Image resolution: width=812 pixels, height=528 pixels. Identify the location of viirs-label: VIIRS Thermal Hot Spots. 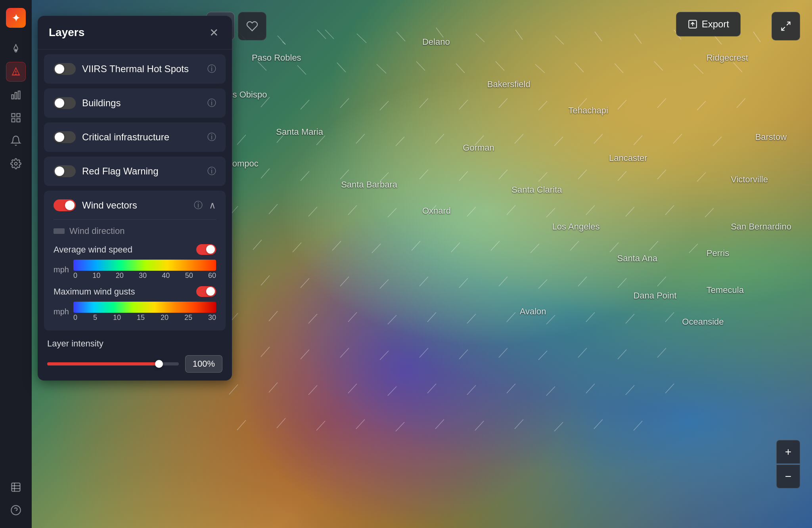
(142, 69).